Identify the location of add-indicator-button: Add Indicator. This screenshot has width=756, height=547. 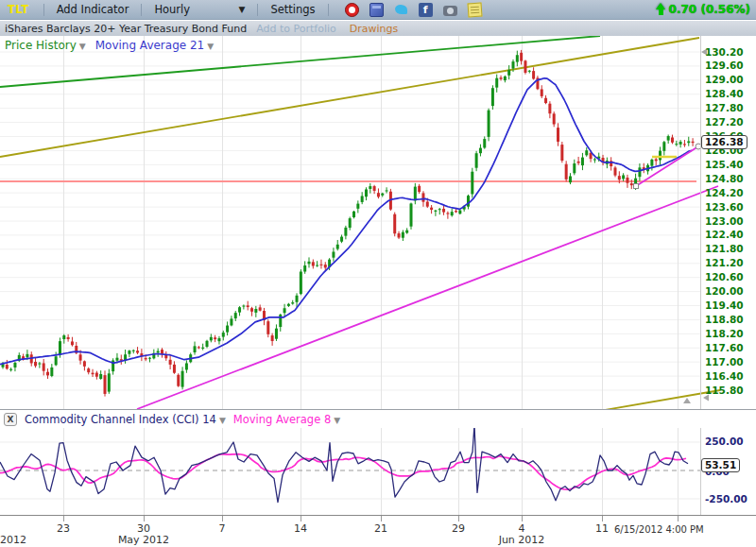
(93, 9).